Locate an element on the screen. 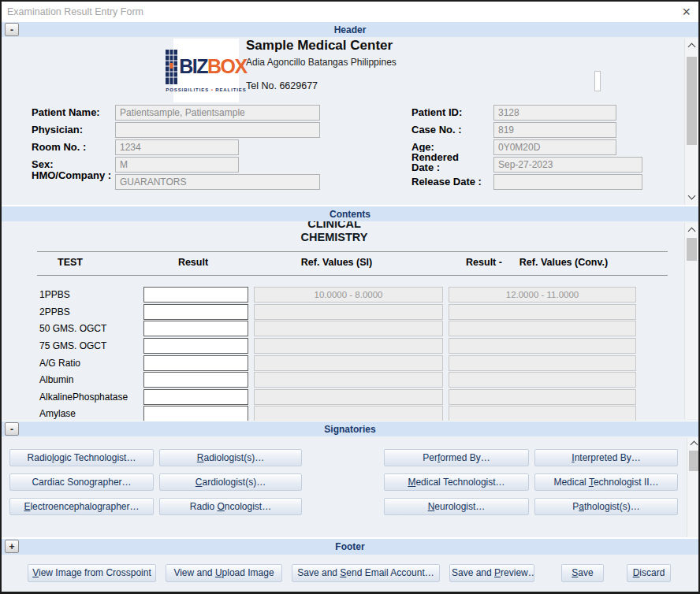 The height and width of the screenshot is (594, 700). patient-name-field: Patientsample, Patientsample is located at coordinates (218, 113).